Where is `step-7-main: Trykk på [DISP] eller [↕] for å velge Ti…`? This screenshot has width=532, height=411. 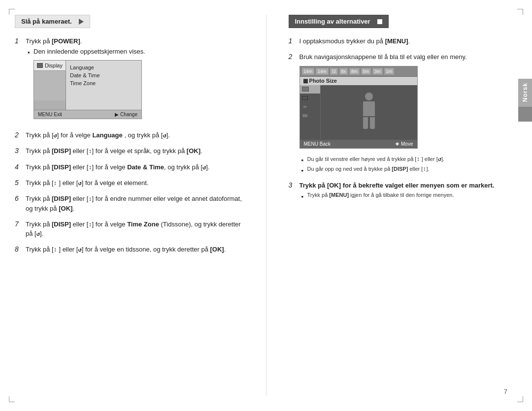
step-7-main: Trykk på [DISP] eller [↕] for å velge Ti… is located at coordinates (135, 229).